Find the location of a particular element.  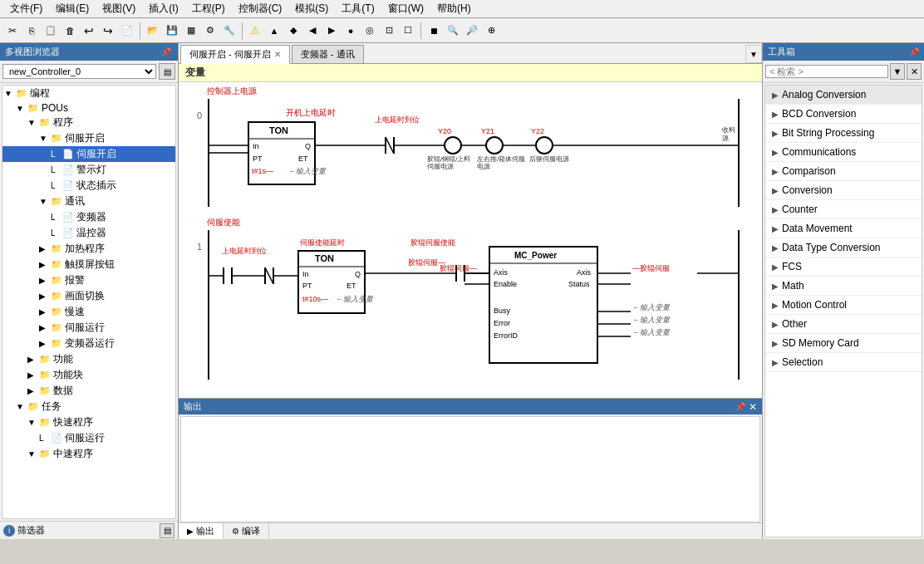

menu-view: 视图(V) is located at coordinates (119, 8).